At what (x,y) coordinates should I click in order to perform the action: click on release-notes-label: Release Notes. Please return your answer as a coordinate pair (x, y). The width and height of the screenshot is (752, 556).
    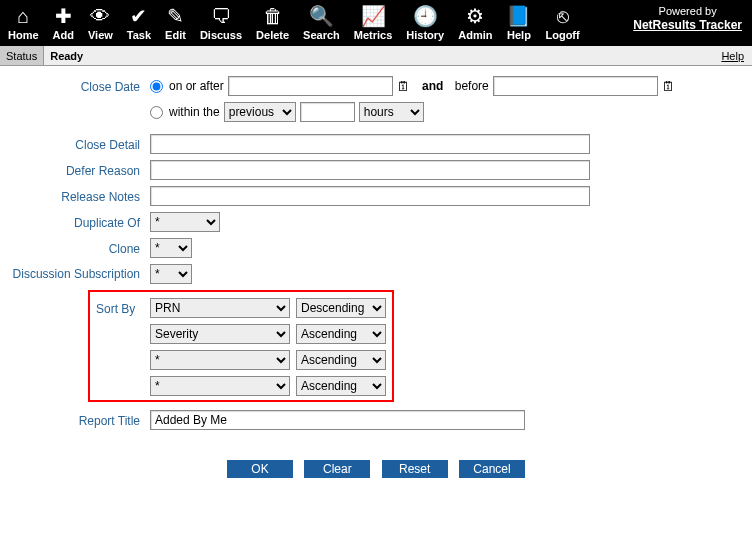
    Looking at the image, I should click on (75, 195).